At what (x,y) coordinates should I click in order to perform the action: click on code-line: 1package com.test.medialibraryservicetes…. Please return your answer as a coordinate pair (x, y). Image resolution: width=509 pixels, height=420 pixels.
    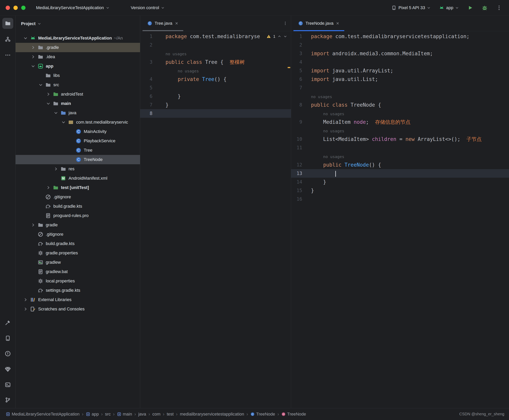
    Looking at the image, I should click on (400, 36).